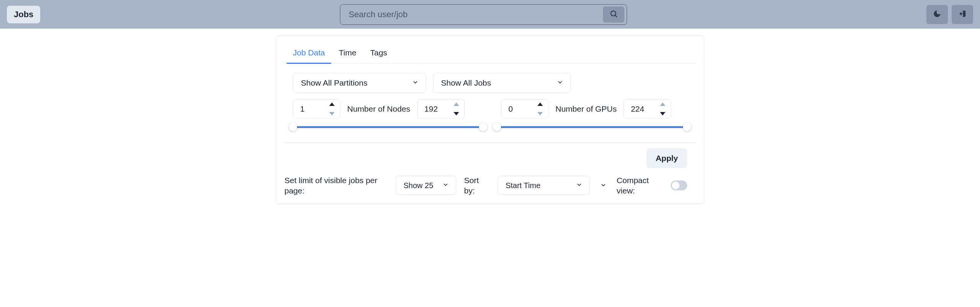 The height and width of the screenshot is (307, 980). Describe the element at coordinates (525, 109) in the screenshot. I see `gpus-min-stepper` at that location.